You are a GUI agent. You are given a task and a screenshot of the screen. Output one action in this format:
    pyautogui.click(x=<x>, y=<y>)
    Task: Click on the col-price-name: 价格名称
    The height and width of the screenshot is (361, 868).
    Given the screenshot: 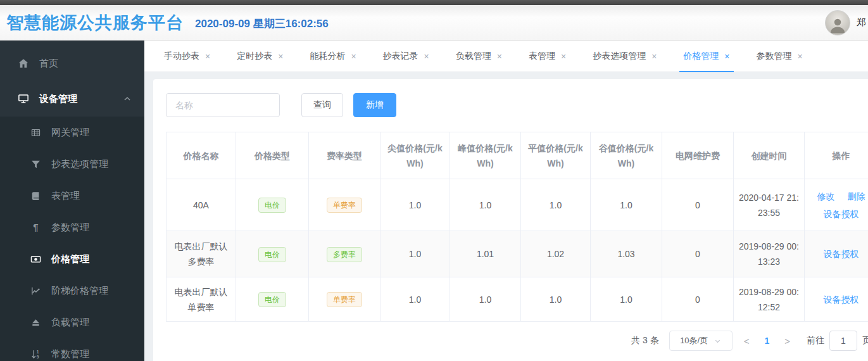 What is the action you would take?
    pyautogui.click(x=201, y=156)
    